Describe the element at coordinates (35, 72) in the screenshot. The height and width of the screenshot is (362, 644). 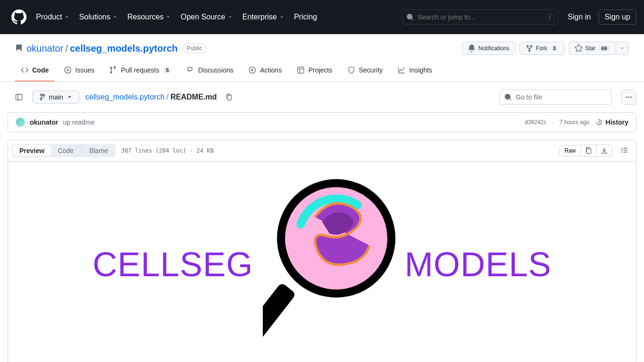
I see `tab-code: Code` at that location.